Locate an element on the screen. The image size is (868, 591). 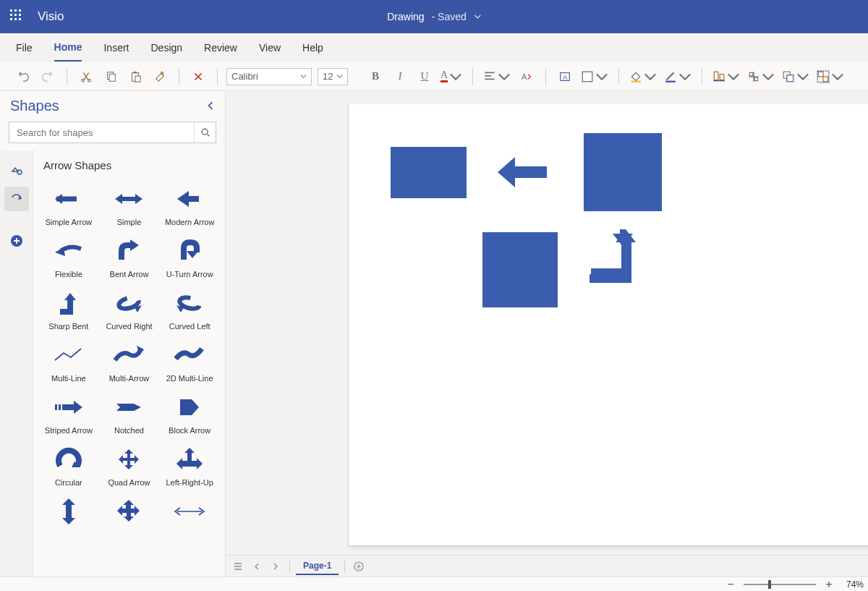
align-button is located at coordinates (497, 77).